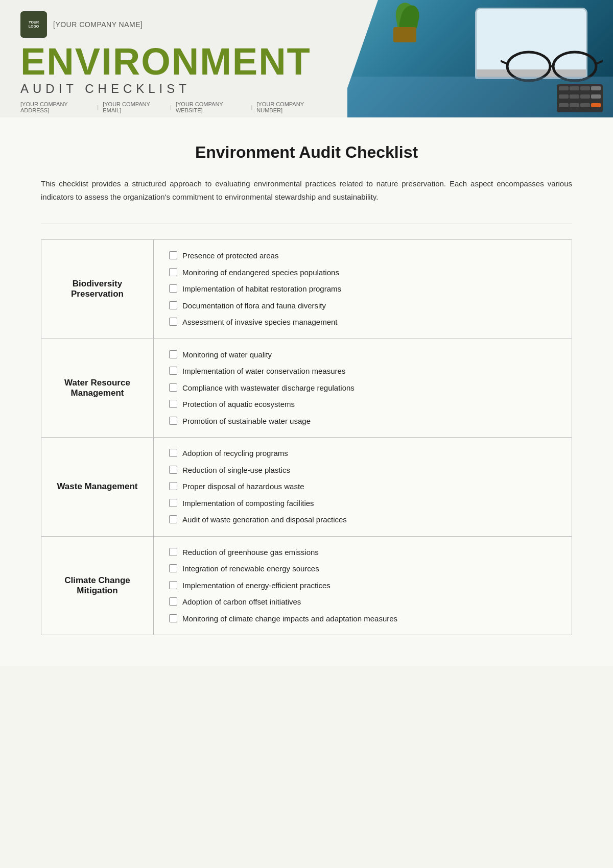  Describe the element at coordinates (34, 22) in the screenshot. I see `logo-top-text: YOUR` at that location.